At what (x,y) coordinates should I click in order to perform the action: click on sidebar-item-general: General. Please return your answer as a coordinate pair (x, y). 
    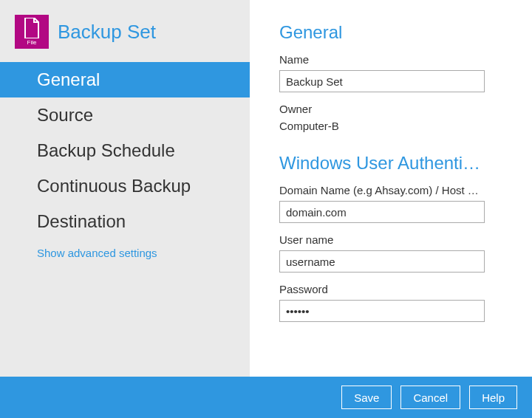
    Looking at the image, I should click on (125, 80).